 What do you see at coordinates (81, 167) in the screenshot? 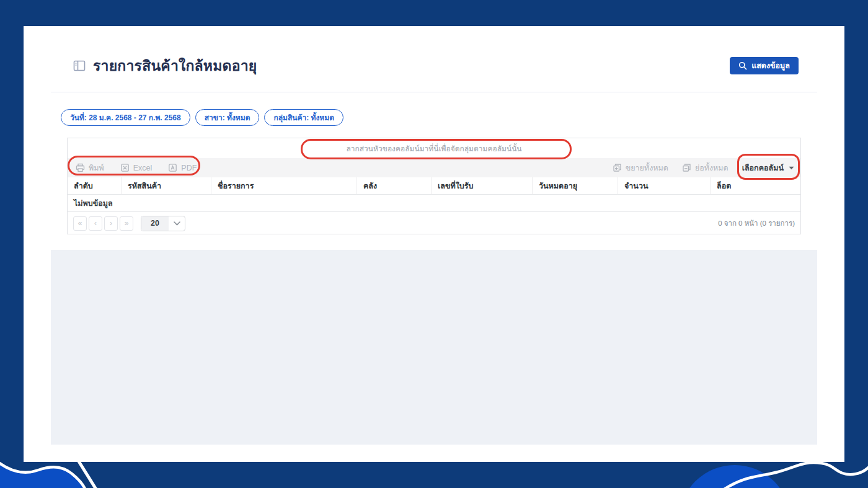
I see `printer-icon` at bounding box center [81, 167].